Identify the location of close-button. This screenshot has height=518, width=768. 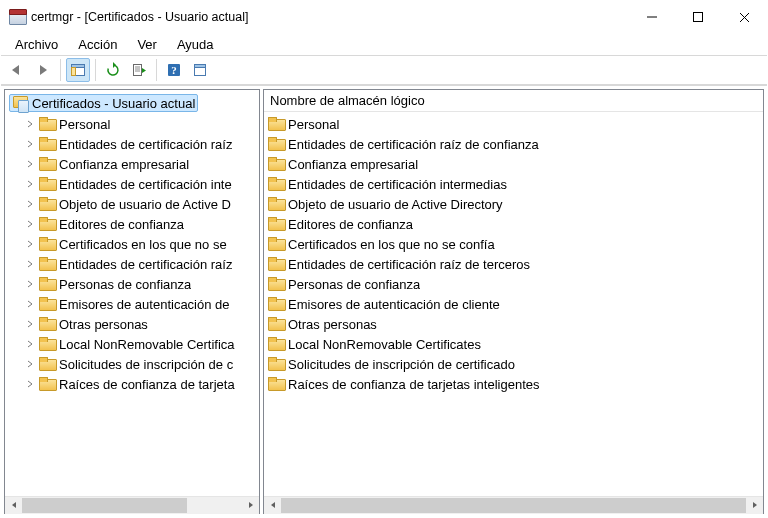
(744, 17).